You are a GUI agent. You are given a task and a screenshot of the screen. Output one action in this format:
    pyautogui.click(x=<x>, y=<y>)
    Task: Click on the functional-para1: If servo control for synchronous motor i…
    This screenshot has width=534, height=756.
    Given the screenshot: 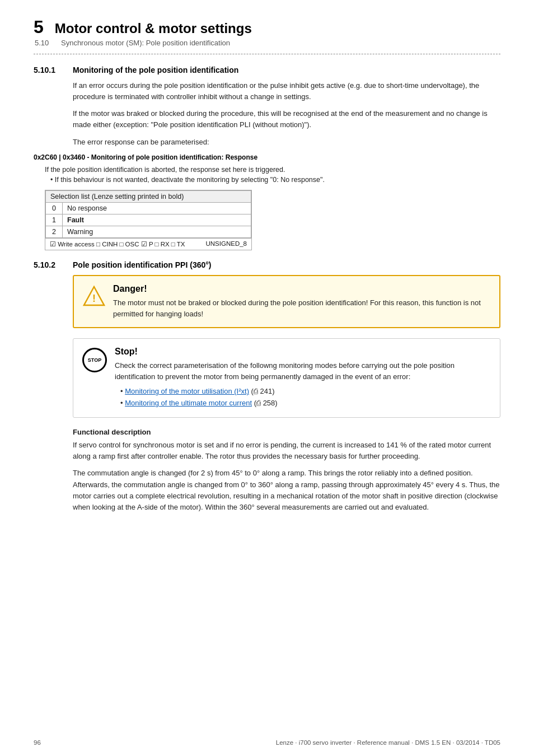 What is the action you would take?
    pyautogui.click(x=287, y=451)
    